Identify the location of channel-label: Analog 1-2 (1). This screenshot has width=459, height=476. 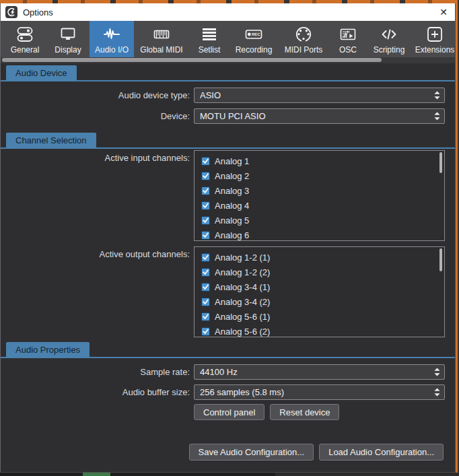
(242, 257).